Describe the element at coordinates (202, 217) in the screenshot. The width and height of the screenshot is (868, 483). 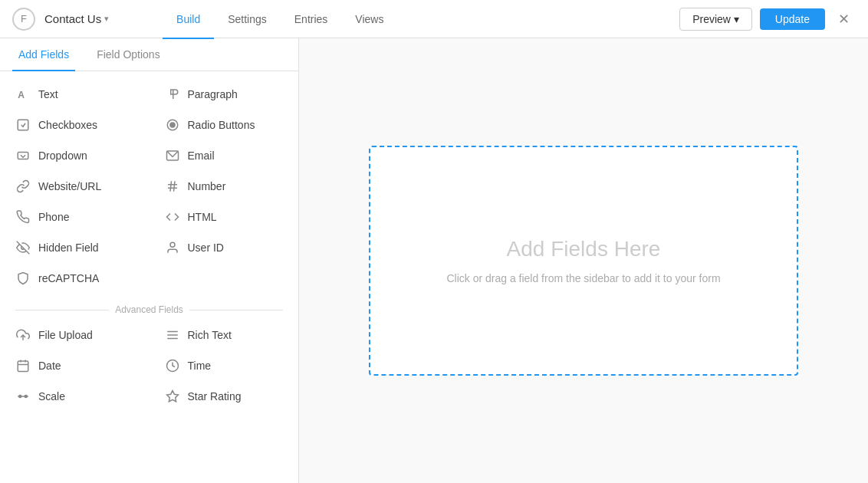
I see `field-label-html: HTML` at that location.